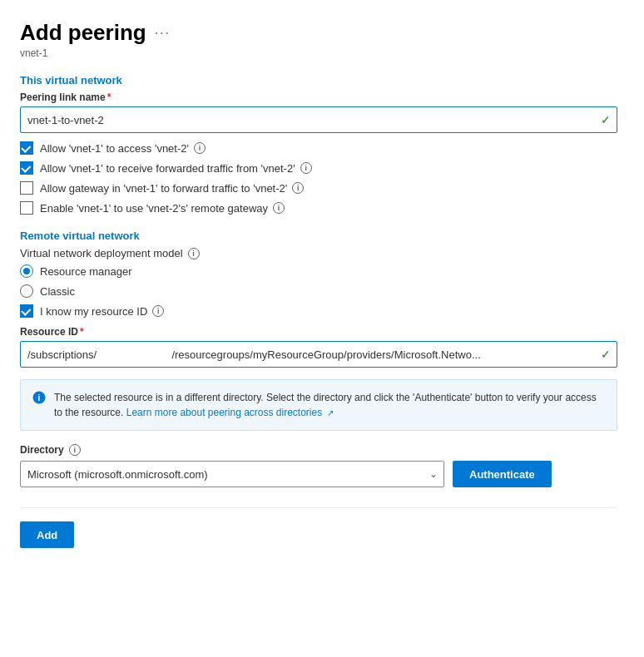 The width and height of the screenshot is (644, 657). Describe the element at coordinates (47, 535) in the screenshot. I see `add-button: Add` at that location.